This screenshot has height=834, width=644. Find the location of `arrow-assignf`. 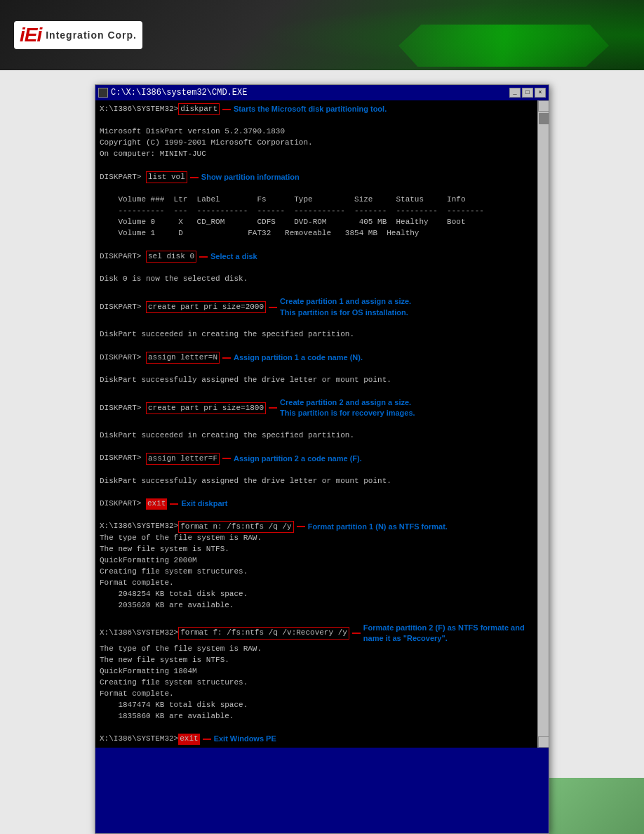

arrow-assignf is located at coordinates (227, 458).